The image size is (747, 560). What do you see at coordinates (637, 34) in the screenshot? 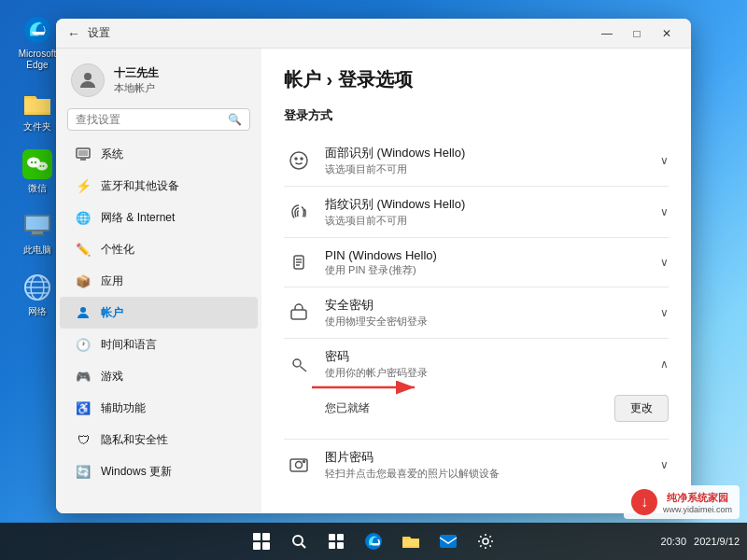
I see `maximize-button: □` at bounding box center [637, 34].